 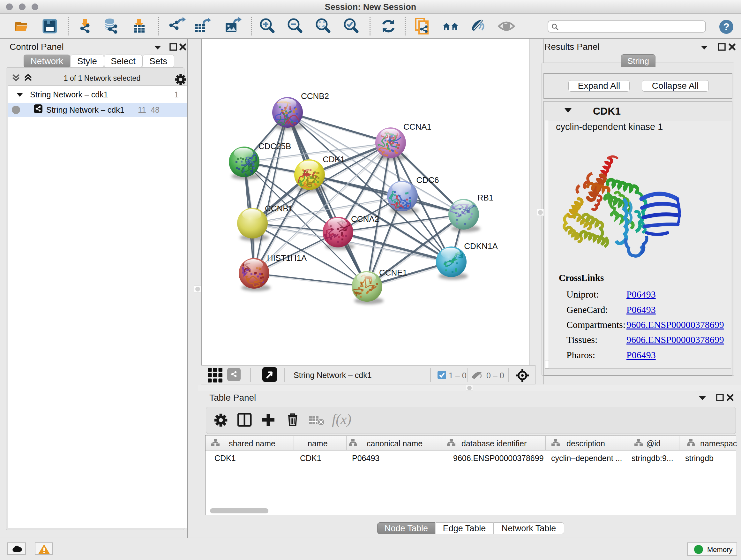 What do you see at coordinates (275, 146) in the screenshot?
I see `svg-text: CDC25B` at bounding box center [275, 146].